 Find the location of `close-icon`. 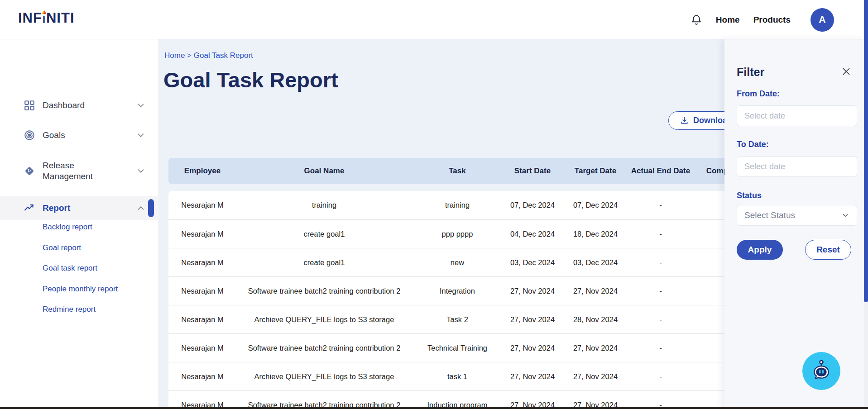

close-icon is located at coordinates (846, 71).